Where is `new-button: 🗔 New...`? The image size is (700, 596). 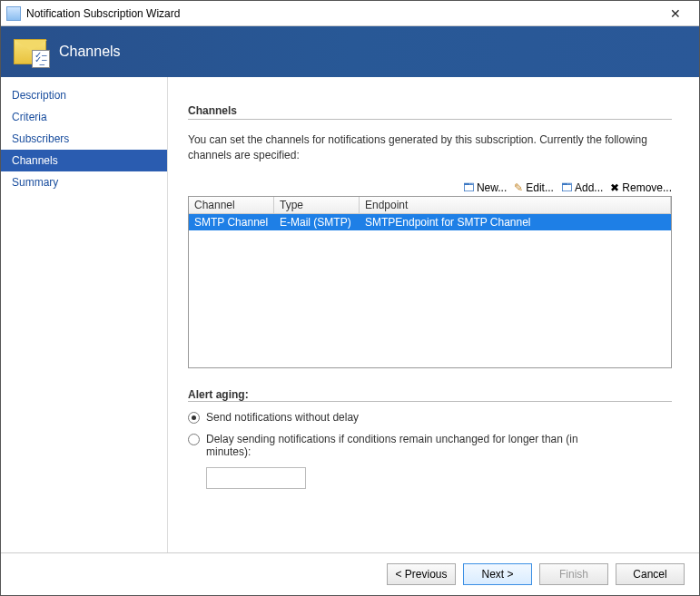 new-button: 🗔 New... is located at coordinates (485, 188).